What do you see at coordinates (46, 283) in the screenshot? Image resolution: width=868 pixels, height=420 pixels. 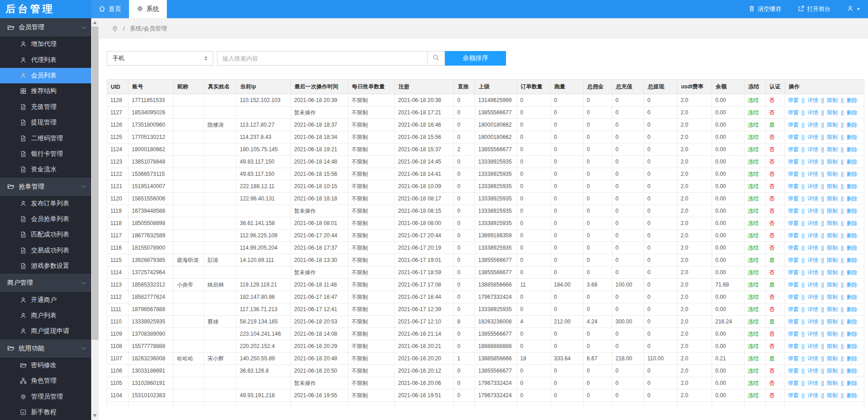 I see `sidebar-section-merchant-management: 商户管理` at bounding box center [46, 283].